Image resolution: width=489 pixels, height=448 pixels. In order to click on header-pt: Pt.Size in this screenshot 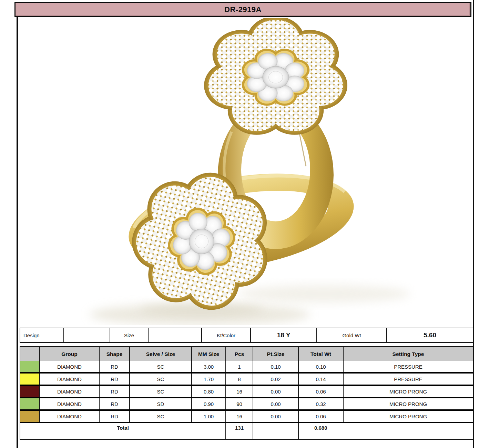, I will do `click(276, 354)`.